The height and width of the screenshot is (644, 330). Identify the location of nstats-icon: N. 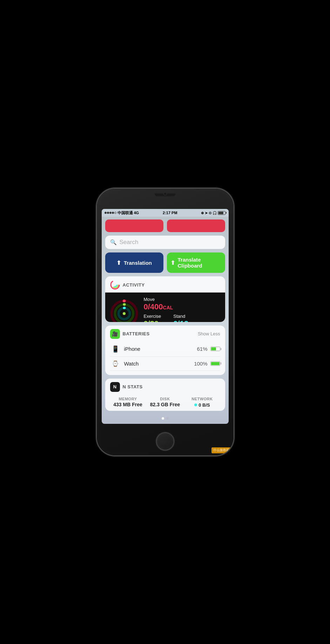
(115, 387).